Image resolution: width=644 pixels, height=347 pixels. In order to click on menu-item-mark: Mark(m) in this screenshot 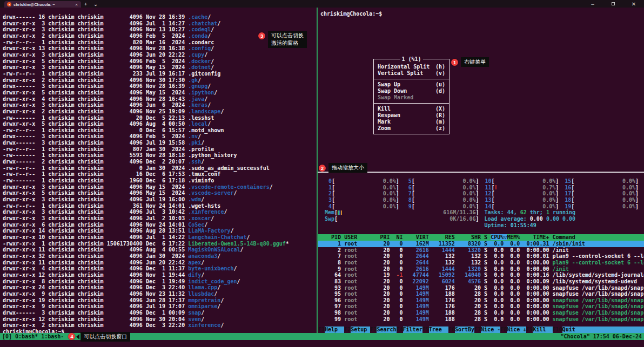, I will do `click(412, 122)`.